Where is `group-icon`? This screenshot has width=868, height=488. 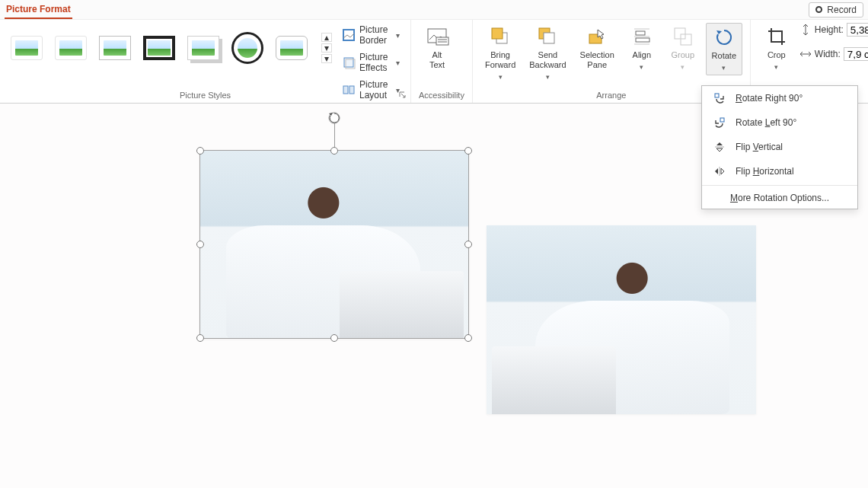
group-icon is located at coordinates (683, 37).